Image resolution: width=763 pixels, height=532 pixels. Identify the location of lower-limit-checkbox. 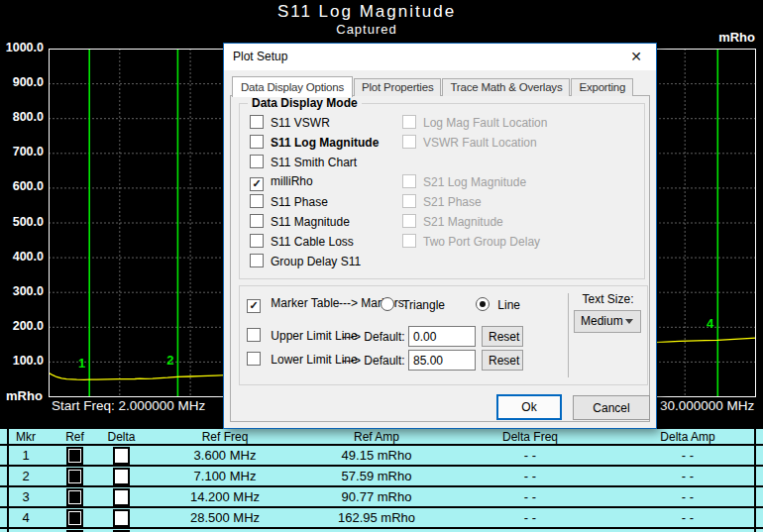
(254, 359).